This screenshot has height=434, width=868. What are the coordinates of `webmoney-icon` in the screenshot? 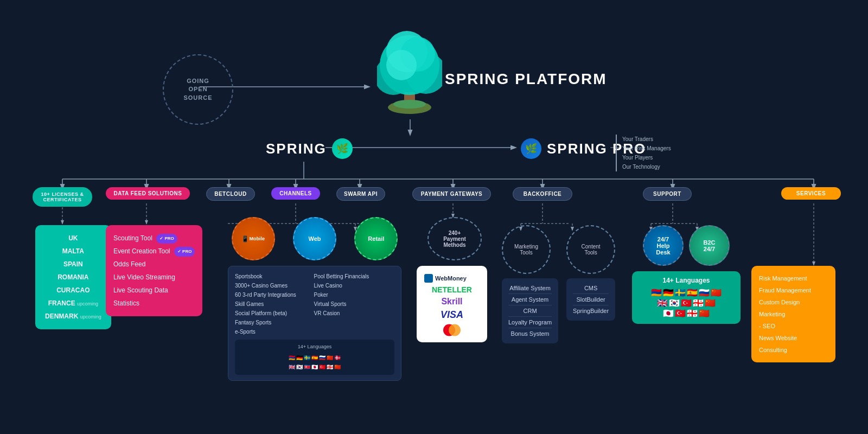 It's located at (429, 278).